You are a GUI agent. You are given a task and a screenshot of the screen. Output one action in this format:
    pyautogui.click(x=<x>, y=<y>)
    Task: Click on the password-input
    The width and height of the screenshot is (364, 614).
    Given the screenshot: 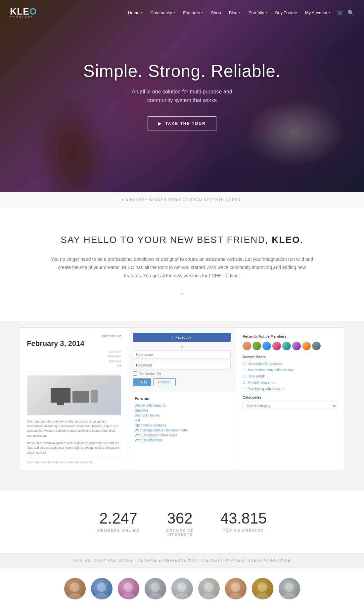 What is the action you would take?
    pyautogui.click(x=182, y=365)
    